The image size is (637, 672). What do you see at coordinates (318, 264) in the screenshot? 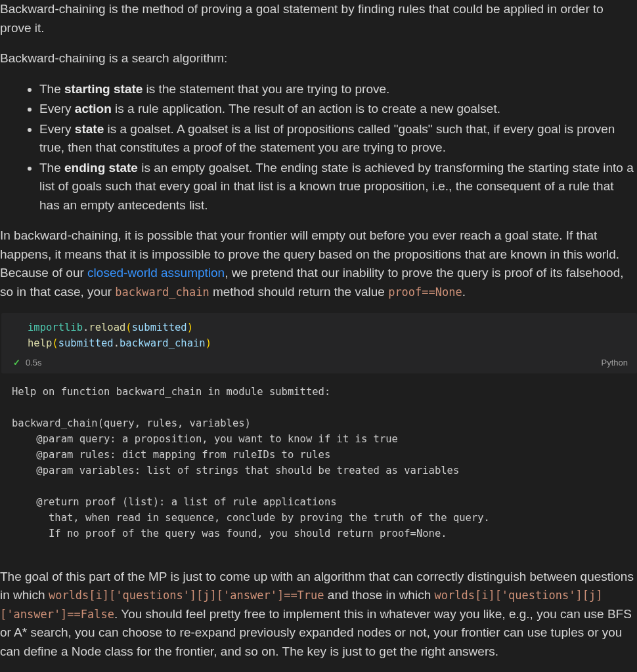
I see `closed-world-paragraph: In backward-chaining, it is possible tha…` at bounding box center [318, 264].